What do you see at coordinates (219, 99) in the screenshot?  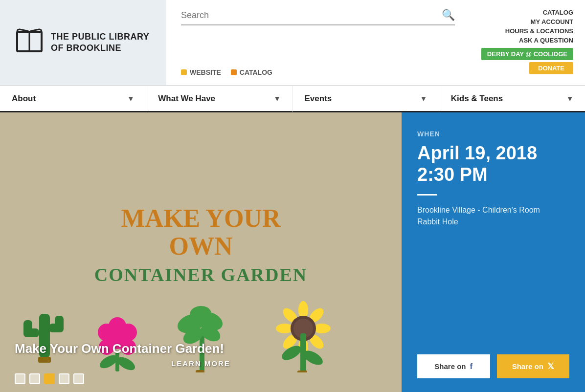 I see `nav-item-what-we-have: What We Have ▼` at bounding box center [219, 99].